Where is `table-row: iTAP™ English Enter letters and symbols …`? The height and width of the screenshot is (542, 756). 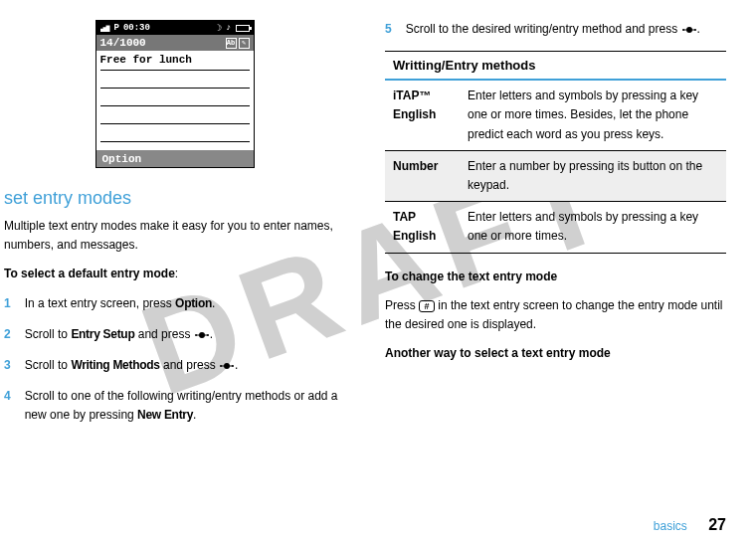
table-row: iTAP™ English Enter letters and symbols … is located at coordinates (555, 115).